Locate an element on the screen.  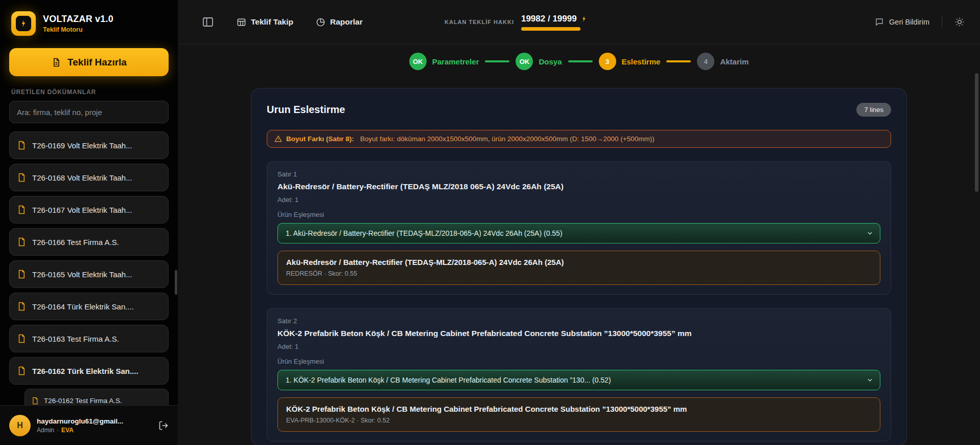
lines-count-badge: 7 lines is located at coordinates (874, 109).